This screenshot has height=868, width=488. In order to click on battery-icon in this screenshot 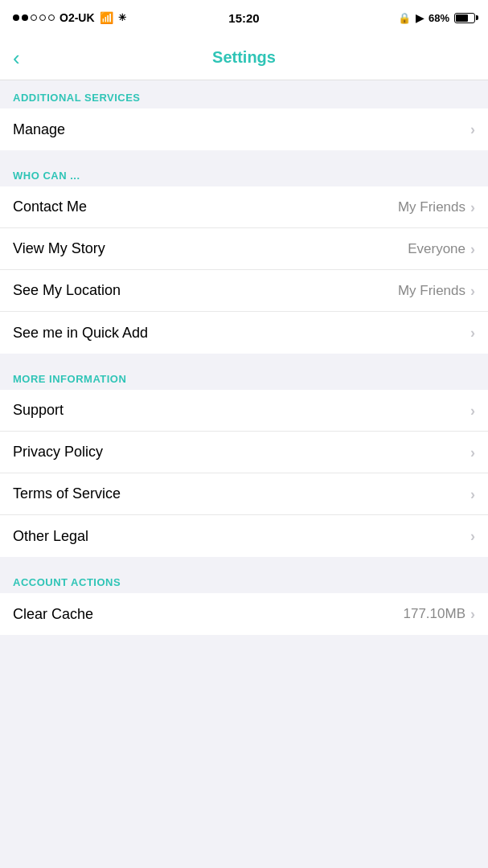, I will do `click(465, 18)`.